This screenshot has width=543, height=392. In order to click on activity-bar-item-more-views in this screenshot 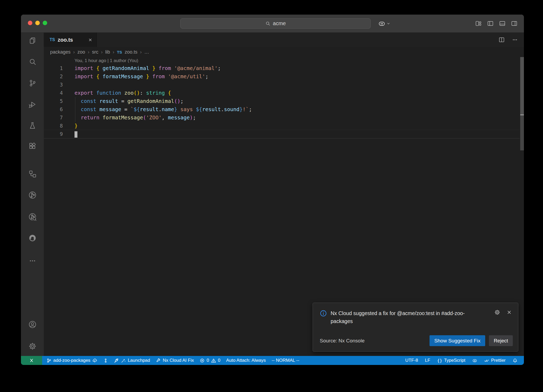, I will do `click(32, 261)`.